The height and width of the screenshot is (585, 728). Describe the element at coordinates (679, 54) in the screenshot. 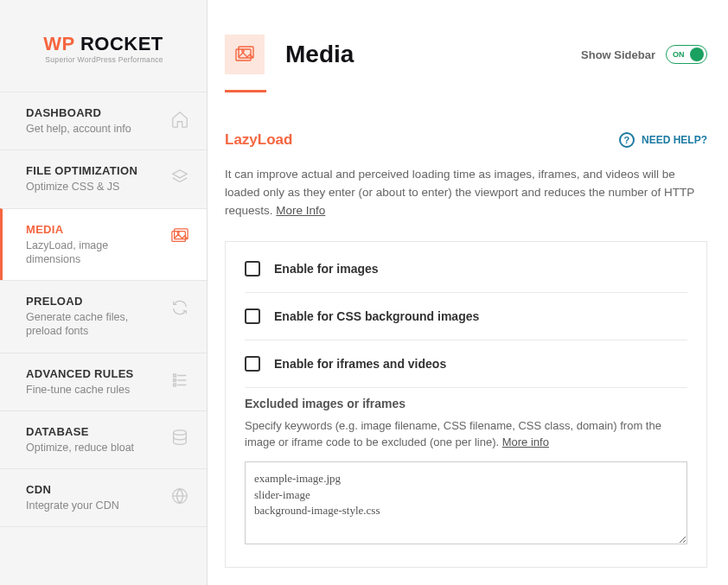

I see `toggle-state-text: ON` at that location.